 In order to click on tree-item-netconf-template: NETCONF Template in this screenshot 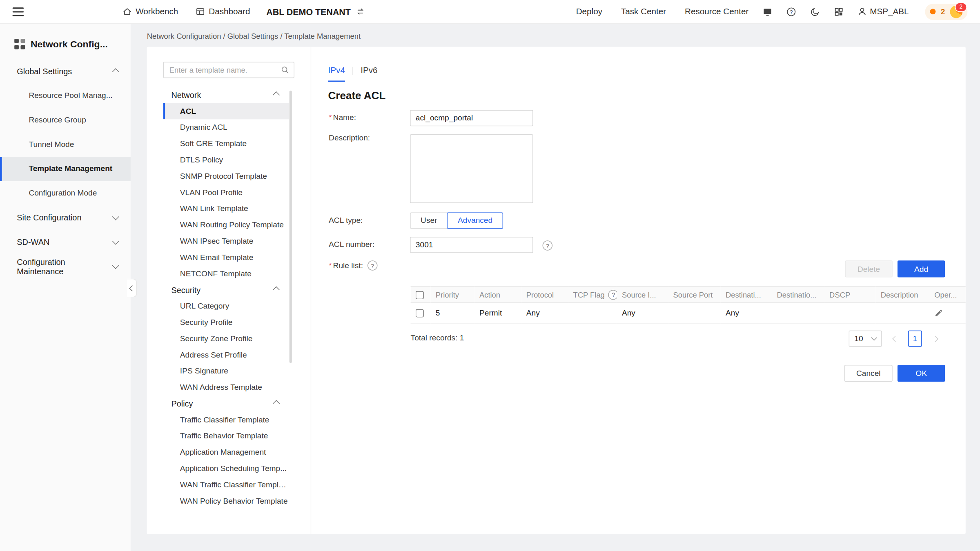, I will do `click(226, 274)`.